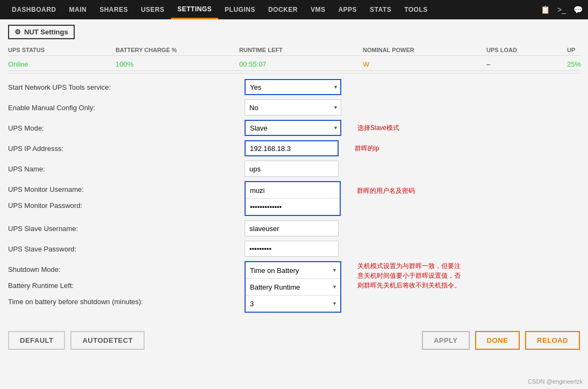 The width and height of the screenshot is (588, 389). Describe the element at coordinates (293, 107) in the screenshot. I see `ctrl-manual-config: No Yes` at that location.